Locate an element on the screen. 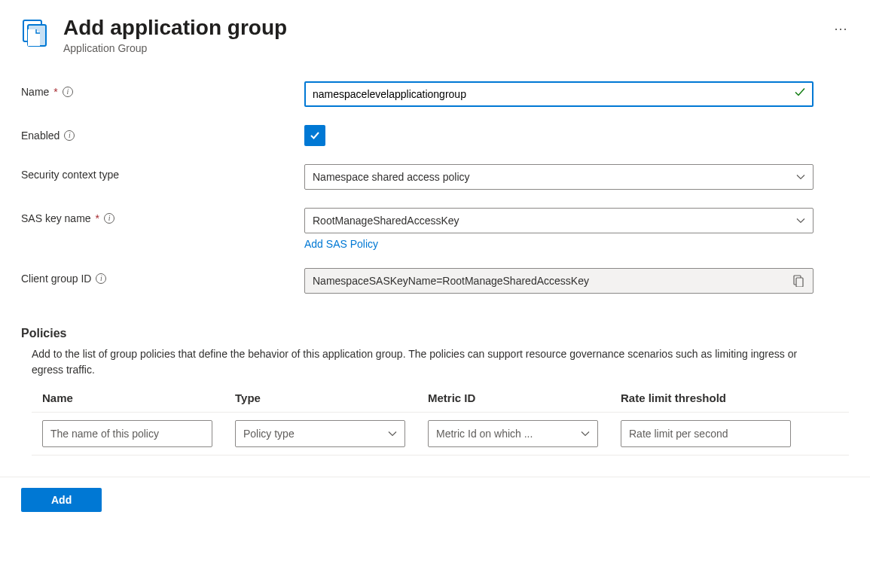 The height and width of the screenshot is (588, 870). add-sas-policy-link: Add SAS Policy is located at coordinates (341, 244).